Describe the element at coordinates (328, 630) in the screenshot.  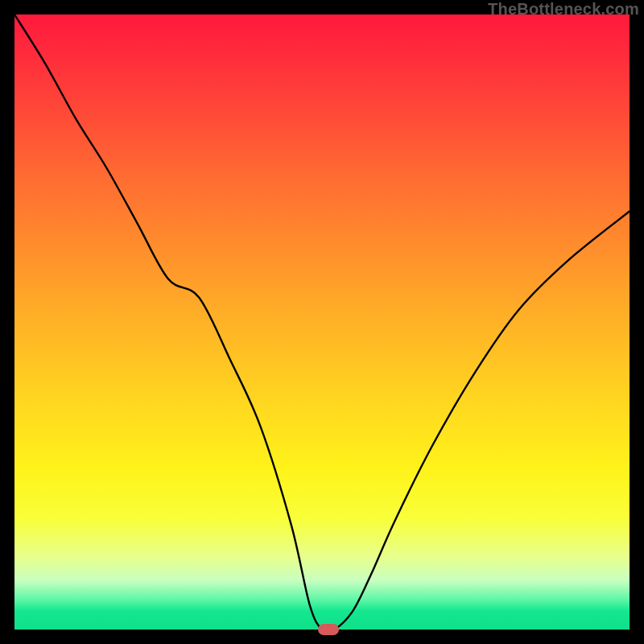
I see `optimal-point-marker` at that location.